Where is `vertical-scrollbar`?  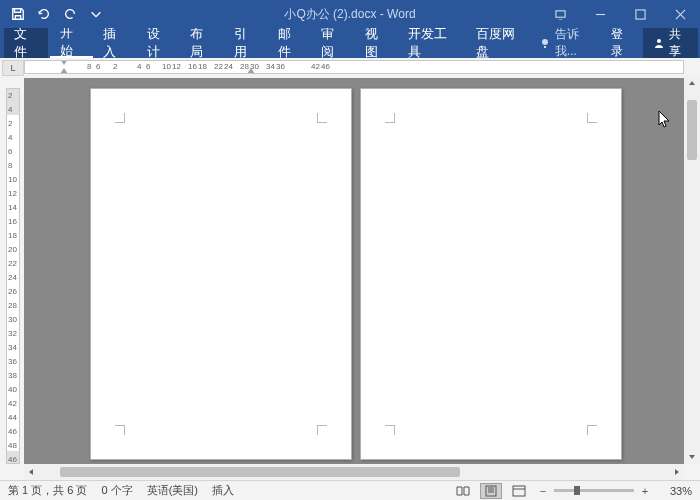 vertical-scrollbar is located at coordinates (692, 270).